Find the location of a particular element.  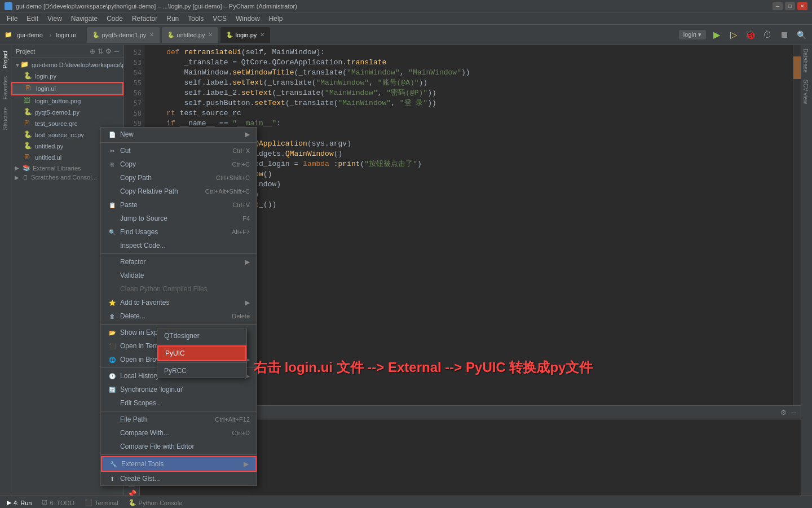

minimize-panel-icon: ─ is located at coordinates (116, 51).